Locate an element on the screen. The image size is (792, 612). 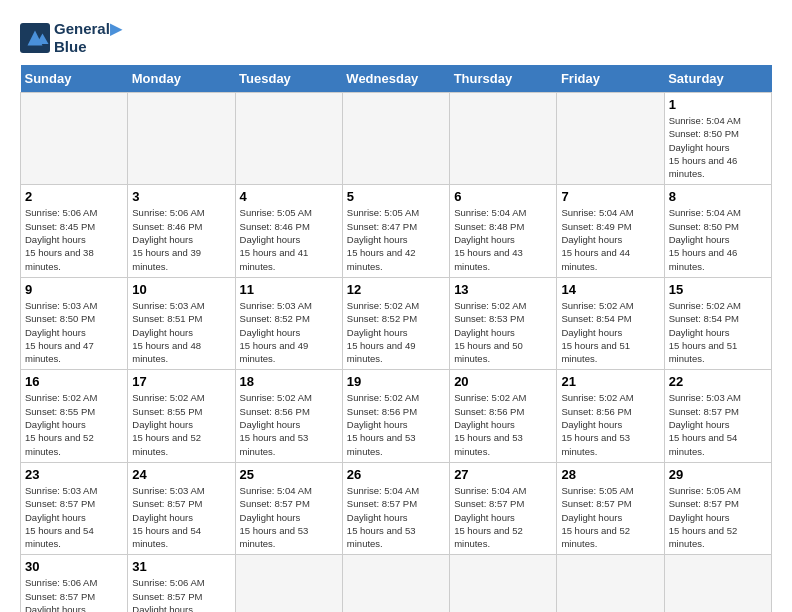
calendar-row: 23 Sunrise: 5:03 AM Sunset: 8:57 PM Dayl… is located at coordinates (396, 508).